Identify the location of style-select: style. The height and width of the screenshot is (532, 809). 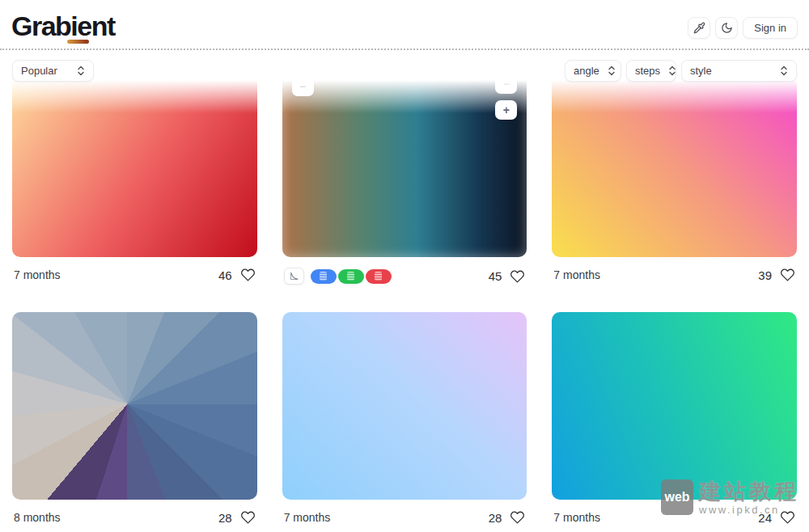
(739, 71).